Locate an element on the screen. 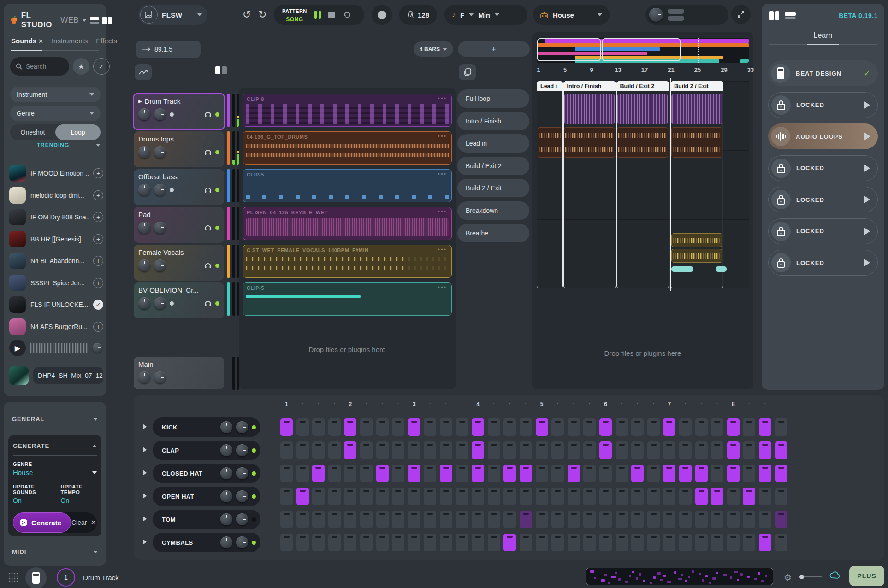  volume-knob is located at coordinates (144, 228).